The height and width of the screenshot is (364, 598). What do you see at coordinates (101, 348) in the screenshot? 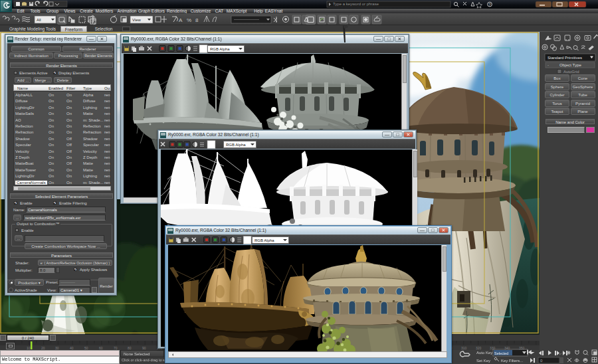
I see `svg-text: 60` at bounding box center [101, 348].